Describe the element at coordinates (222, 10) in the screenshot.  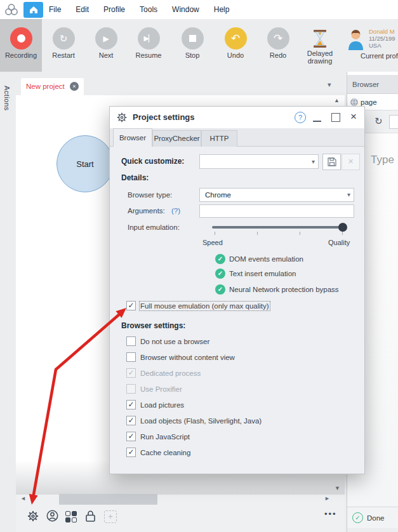
I see `menu-help: Help` at that location.